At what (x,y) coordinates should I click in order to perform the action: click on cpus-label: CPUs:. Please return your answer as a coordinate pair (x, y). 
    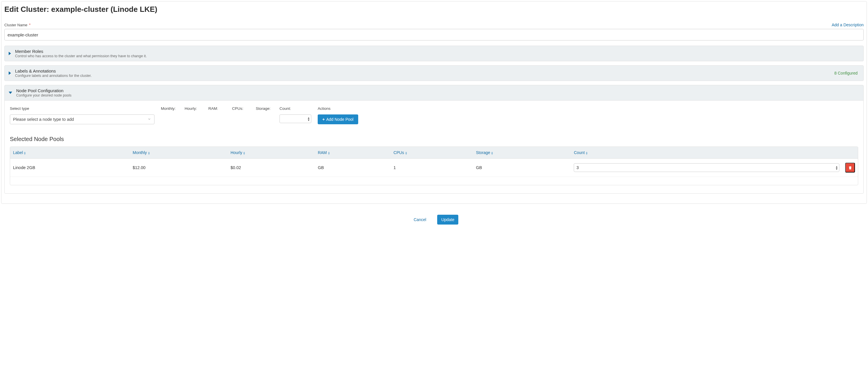
    Looking at the image, I should click on (241, 109).